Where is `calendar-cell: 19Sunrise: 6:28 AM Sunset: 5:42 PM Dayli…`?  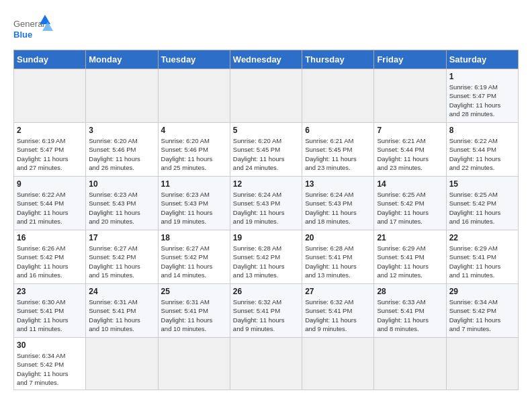 calendar-cell: 19Sunrise: 6:28 AM Sunset: 5:42 PM Dayli… is located at coordinates (266, 257).